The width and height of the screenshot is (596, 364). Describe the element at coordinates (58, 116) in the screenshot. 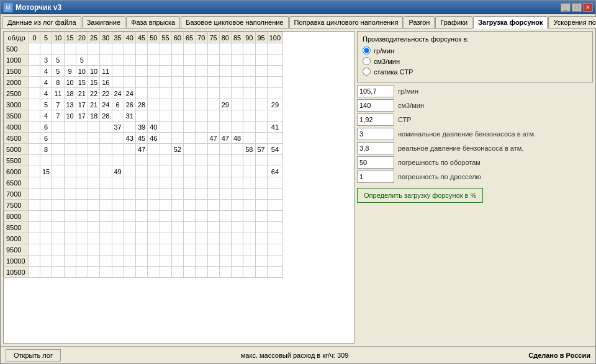

I see `grid-cell: 7` at that location.